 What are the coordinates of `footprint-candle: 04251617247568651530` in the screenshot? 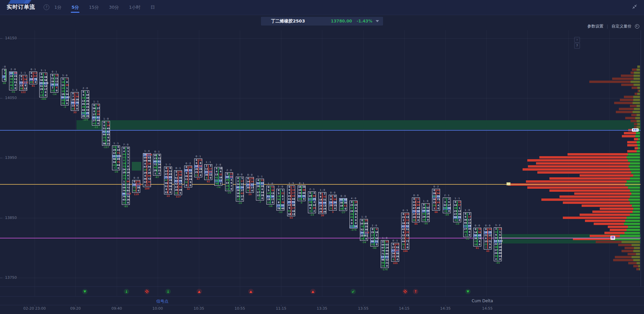 It's located at (374, 237).